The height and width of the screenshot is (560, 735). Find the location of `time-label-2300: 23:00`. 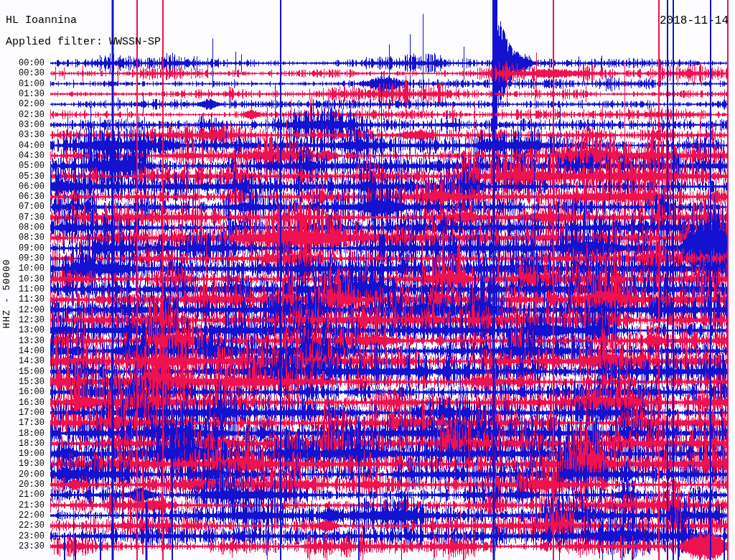

time-label-2300: 23:00 is located at coordinates (22, 536).